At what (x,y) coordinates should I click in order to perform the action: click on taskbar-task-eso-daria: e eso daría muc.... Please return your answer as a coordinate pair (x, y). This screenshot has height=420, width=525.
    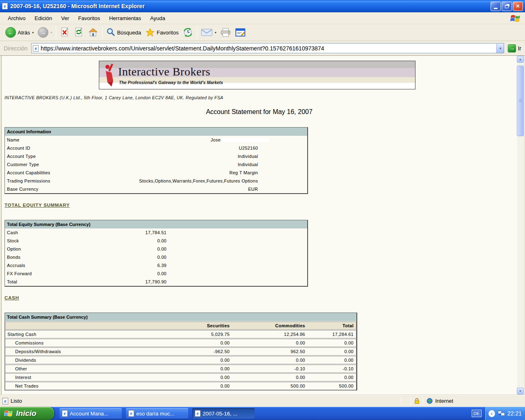
    Looking at the image, I should click on (157, 413).